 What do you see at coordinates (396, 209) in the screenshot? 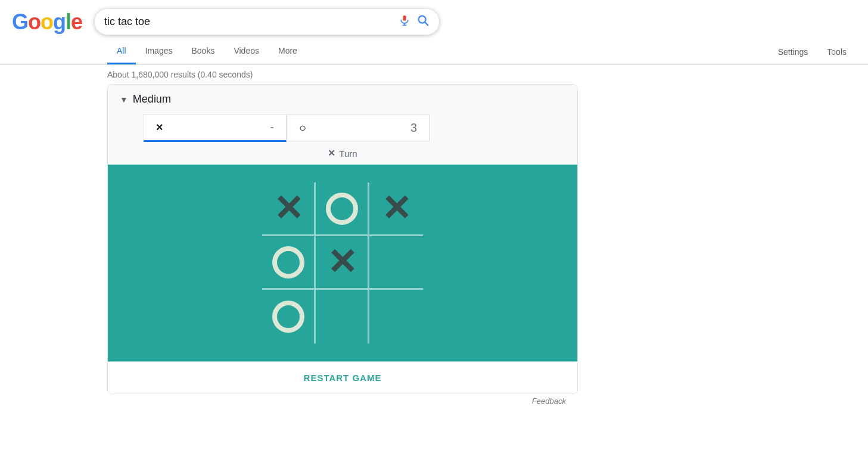
I see `board-cell-2: ✕` at bounding box center [396, 209].